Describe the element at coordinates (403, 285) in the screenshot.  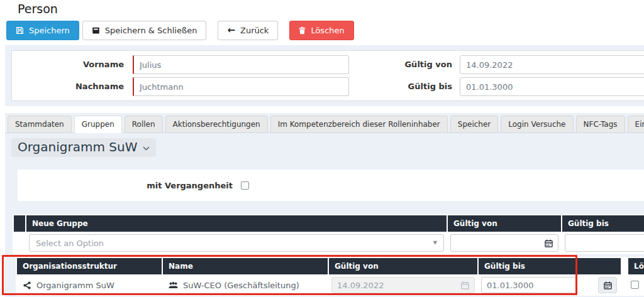
I see `row-gueltig-von-field: 14.09.2022` at that location.